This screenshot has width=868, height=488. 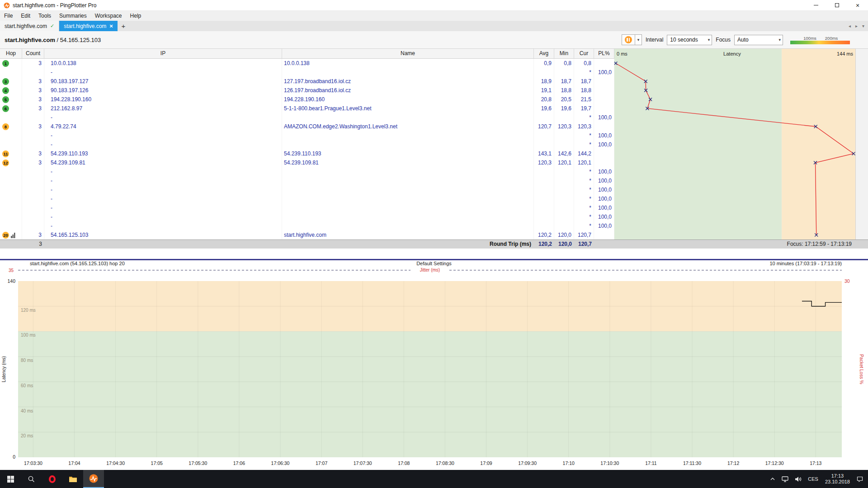 I want to click on opera-taskbar-icon, so click(x=52, y=479).